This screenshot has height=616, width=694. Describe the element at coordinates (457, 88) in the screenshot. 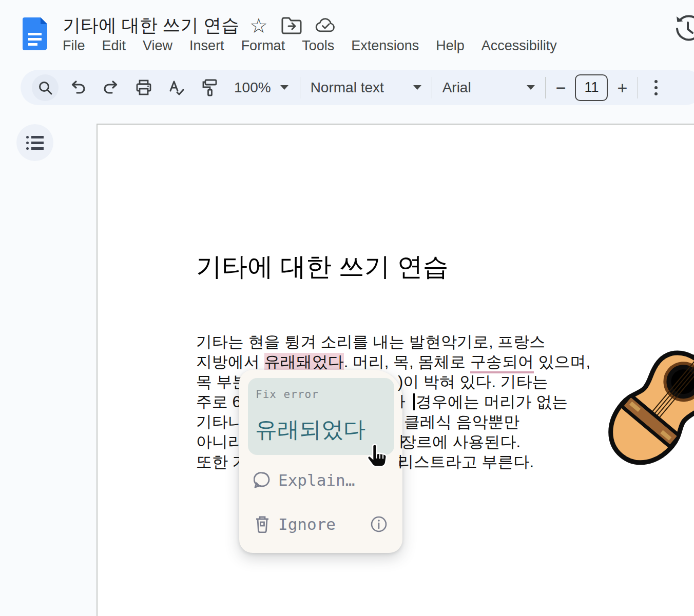

I see `font-value: Arial` at that location.